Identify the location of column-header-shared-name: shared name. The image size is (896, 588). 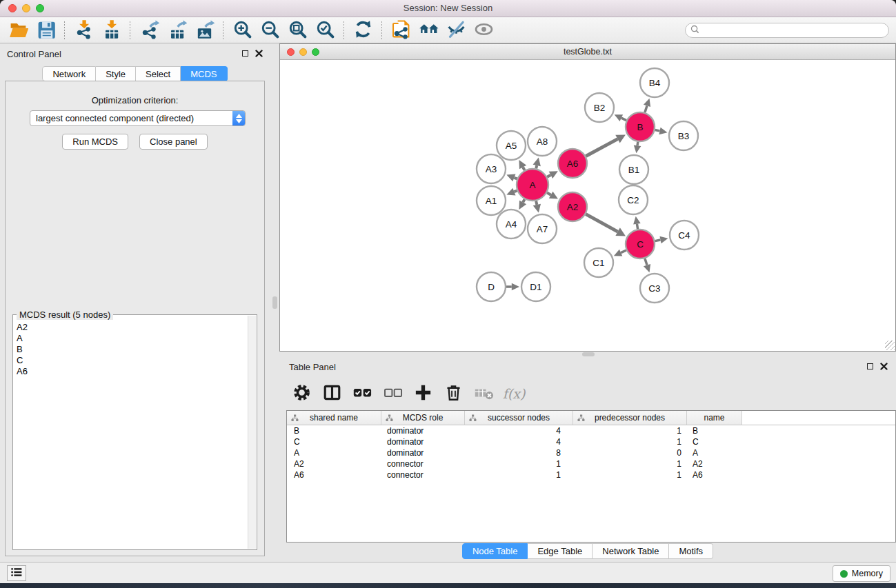
(334, 418).